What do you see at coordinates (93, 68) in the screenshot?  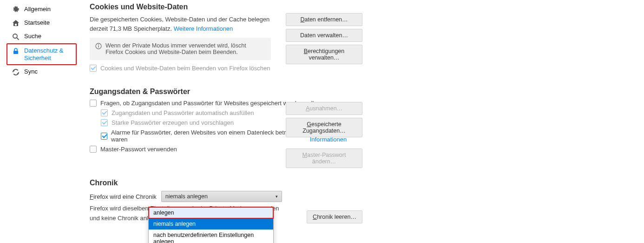 I see `delete-on-close-checkbox` at bounding box center [93, 68].